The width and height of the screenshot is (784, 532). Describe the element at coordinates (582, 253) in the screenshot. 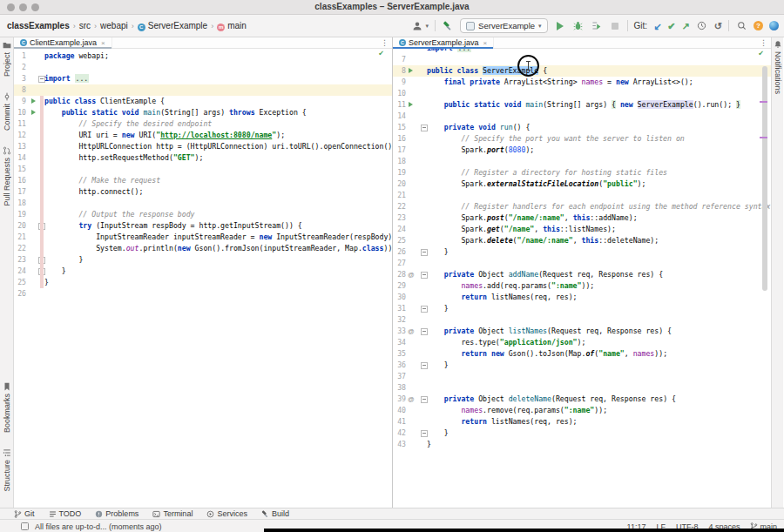

I see `code-line: 26 }` at that location.